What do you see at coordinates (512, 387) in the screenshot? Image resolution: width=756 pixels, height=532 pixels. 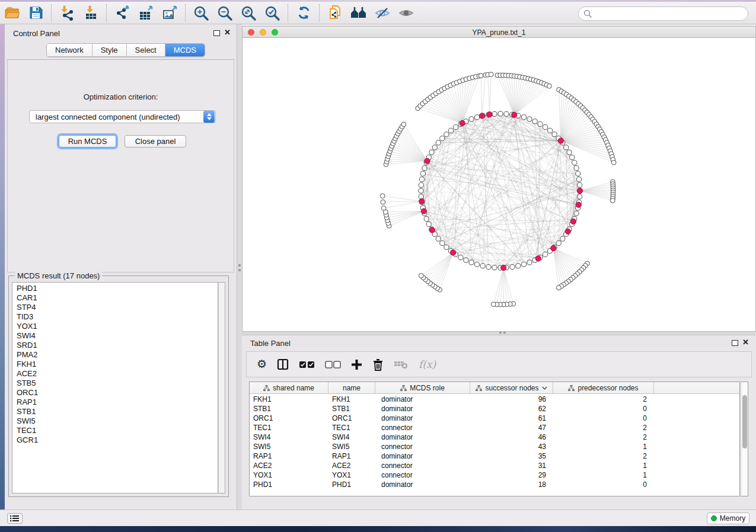 I see `column-header-successor-nodes: successor nodes` at bounding box center [512, 387].